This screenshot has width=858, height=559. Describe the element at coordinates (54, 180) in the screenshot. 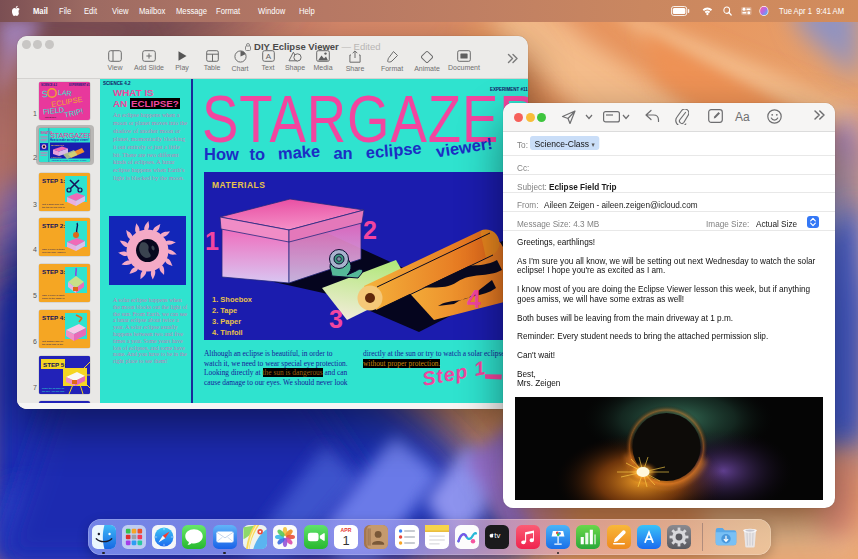

I see `svg-text: STEP 1:` at that location.